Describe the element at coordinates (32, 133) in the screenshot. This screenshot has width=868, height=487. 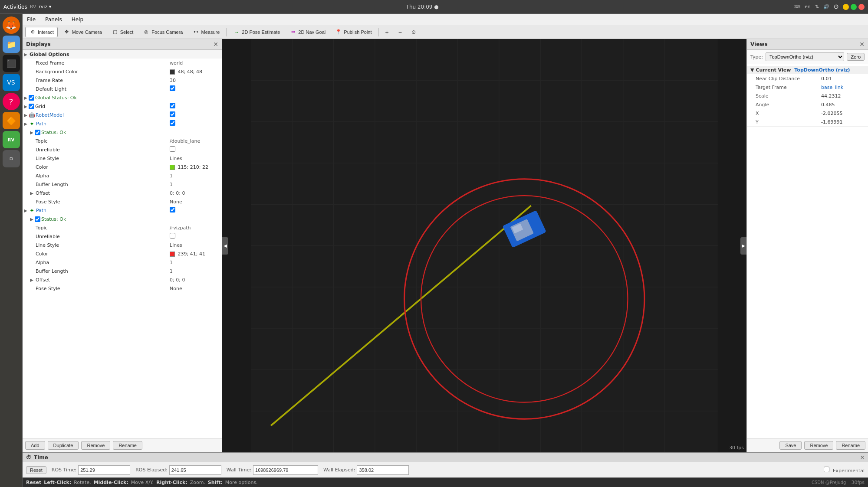
I see `path1-status-expand: ▶` at that location.